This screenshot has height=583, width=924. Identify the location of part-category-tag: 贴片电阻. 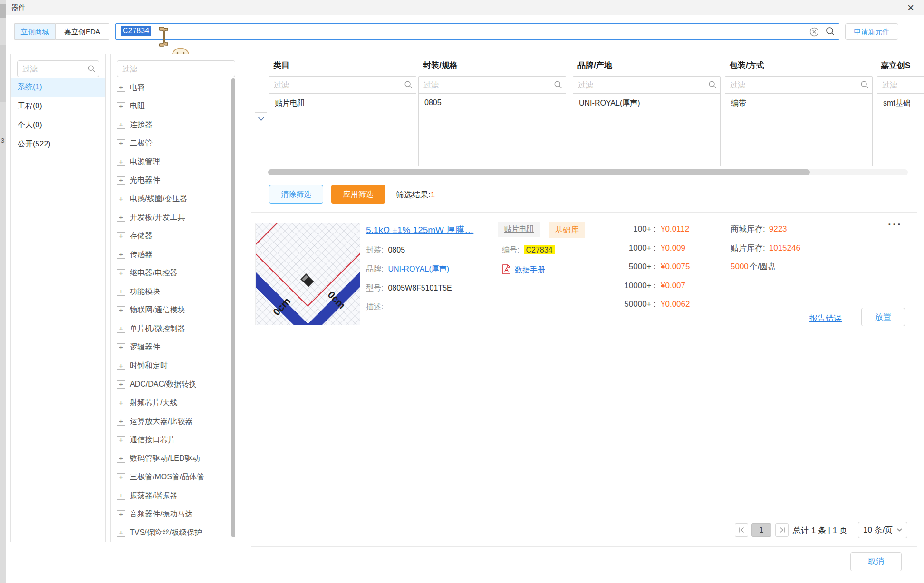
(519, 229).